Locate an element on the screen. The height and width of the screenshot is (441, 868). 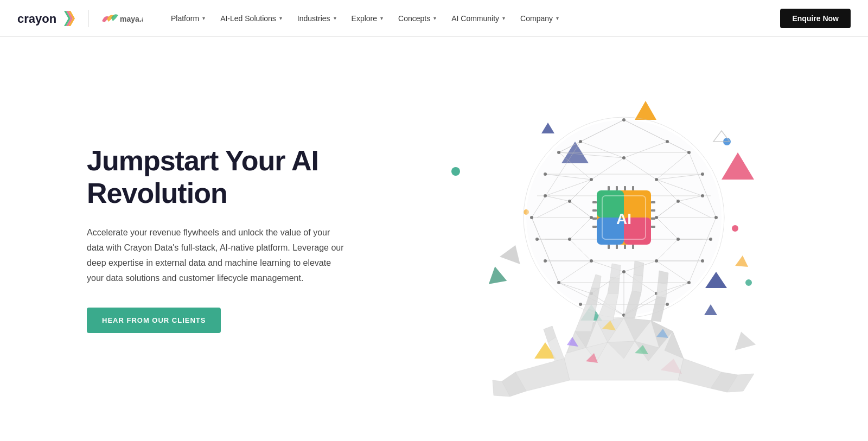
nav-label-explore: Explore is located at coordinates (365, 18).